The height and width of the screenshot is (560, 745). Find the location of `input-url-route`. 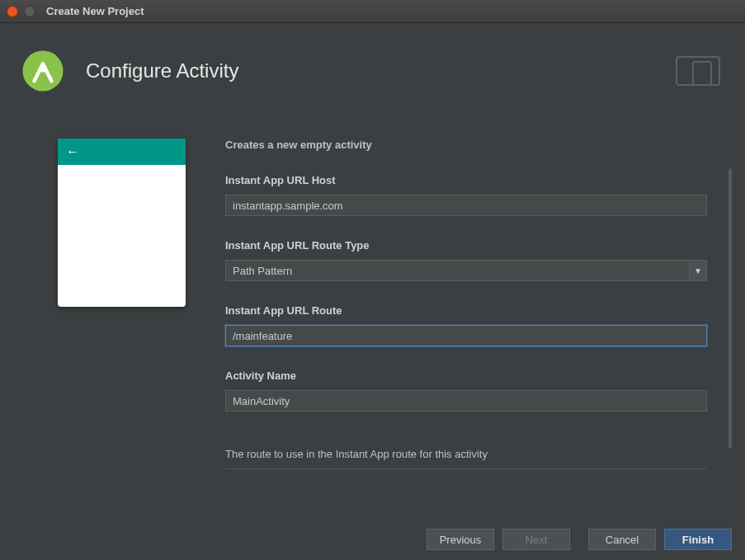

input-url-route is located at coordinates (466, 336).